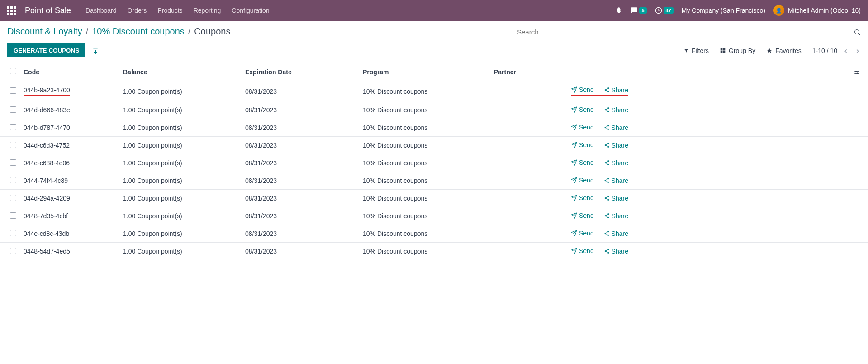  I want to click on table-row: 044d-c6d3-4752 1.00 Coupon point(s) 08/3…, so click(434, 146).